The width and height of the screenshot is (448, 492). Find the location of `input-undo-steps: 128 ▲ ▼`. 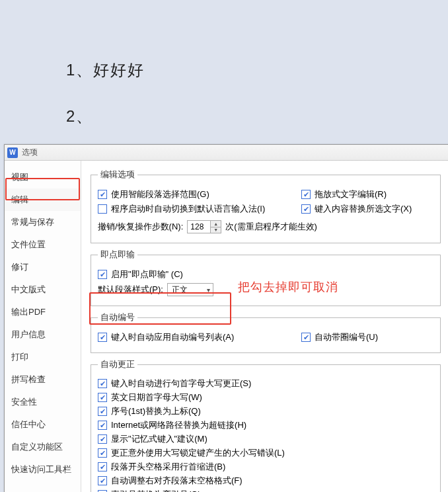

input-undo-steps: 128 ▲ ▼ is located at coordinates (204, 227).